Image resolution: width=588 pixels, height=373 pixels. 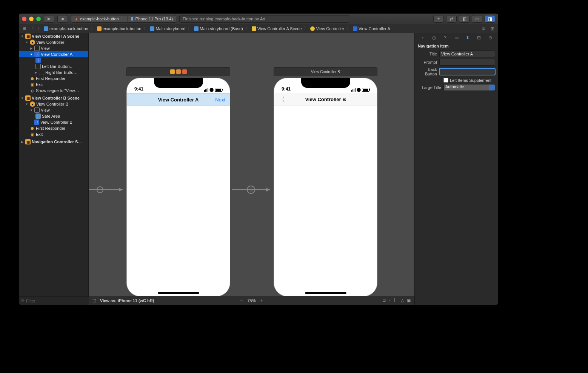 What do you see at coordinates (396, 300) in the screenshot?
I see `pin-icon: ⊢` at bounding box center [396, 300].